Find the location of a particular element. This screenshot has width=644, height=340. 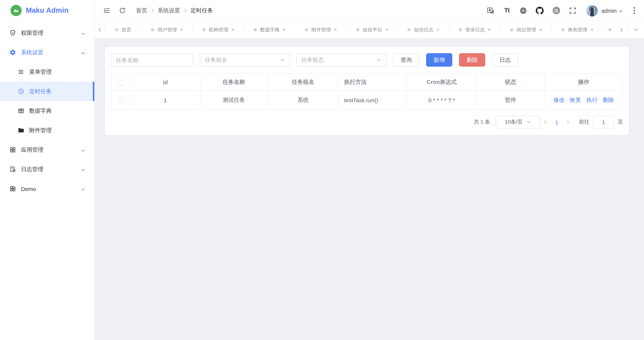

sidebar-item-label: 定时任务 is located at coordinates (57, 92).